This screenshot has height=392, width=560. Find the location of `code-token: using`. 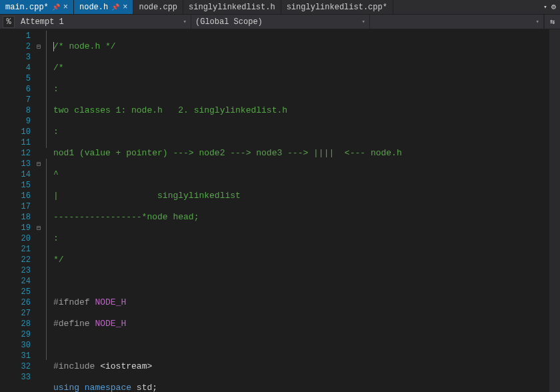

code-token: using is located at coordinates (67, 387).